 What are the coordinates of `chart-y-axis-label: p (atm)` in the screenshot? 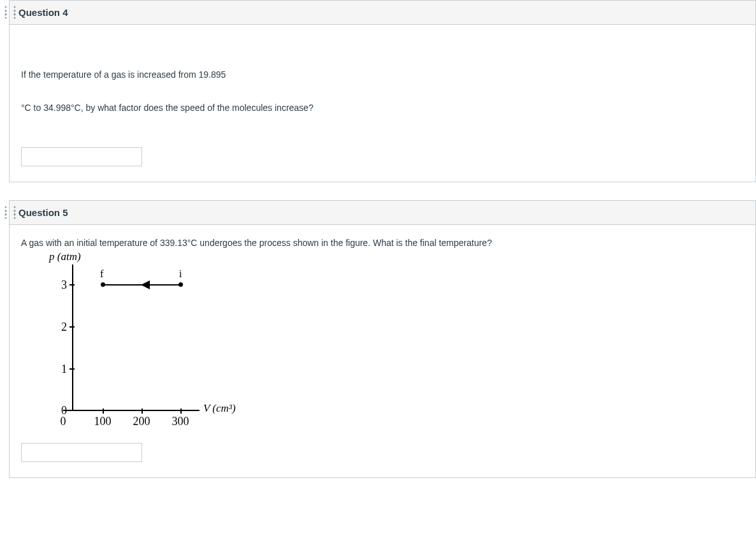 It's located at (65, 257).